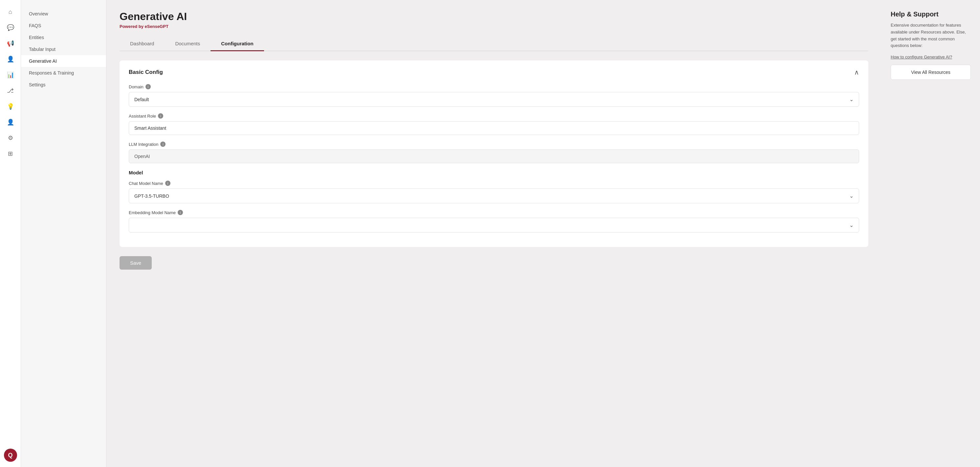 Image resolution: width=980 pixels, height=467 pixels. I want to click on powered-by: Powered by eSenseGPT, so click(494, 27).